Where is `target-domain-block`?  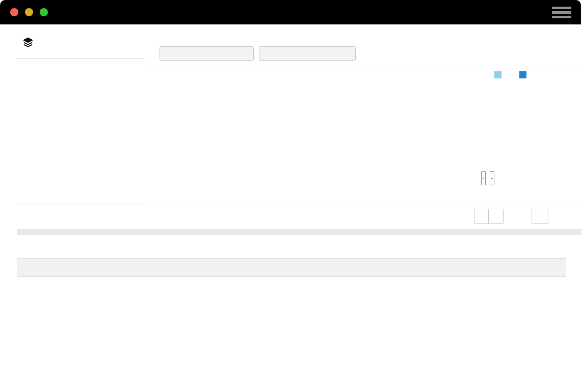 target-domain-block is located at coordinates (72, 212).